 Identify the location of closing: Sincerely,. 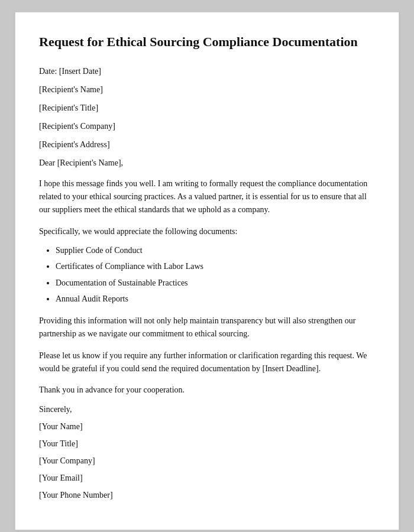
(207, 409).